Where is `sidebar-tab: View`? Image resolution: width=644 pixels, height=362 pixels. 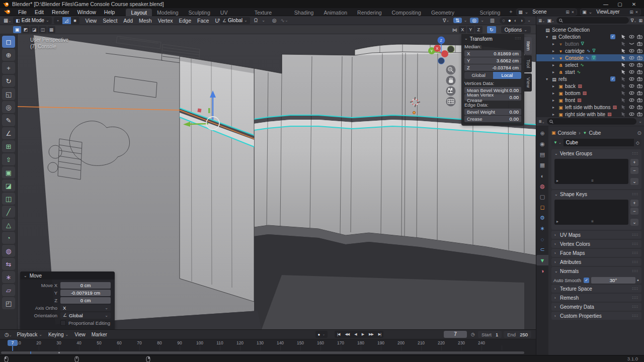 sidebar-tab: View is located at coordinates (528, 82).